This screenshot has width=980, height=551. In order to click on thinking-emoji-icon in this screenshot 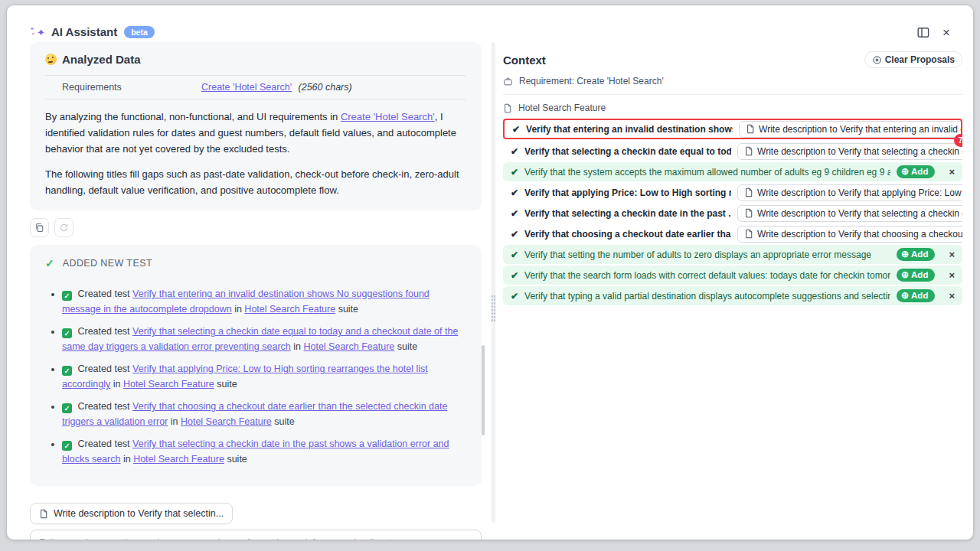, I will do `click(51, 60)`.